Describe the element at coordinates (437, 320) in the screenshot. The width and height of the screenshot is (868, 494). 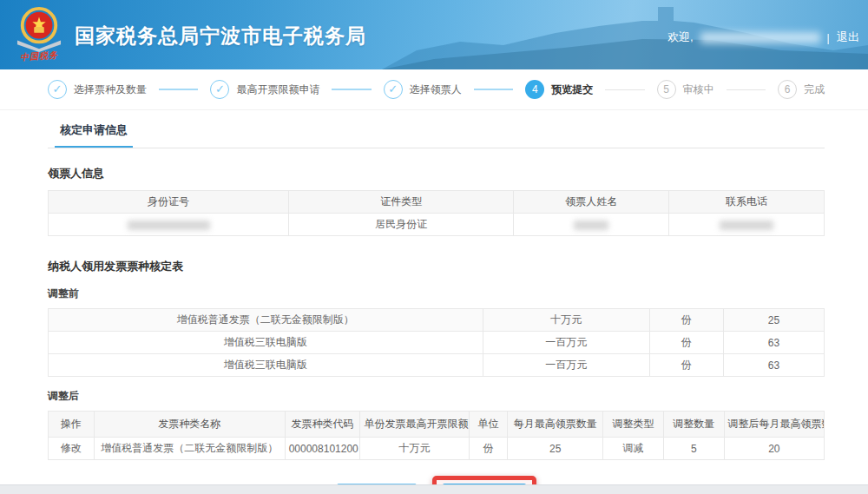
I see `table-row: 增值税普通发票（二联无金额限制版） 十万元 份 25` at that location.